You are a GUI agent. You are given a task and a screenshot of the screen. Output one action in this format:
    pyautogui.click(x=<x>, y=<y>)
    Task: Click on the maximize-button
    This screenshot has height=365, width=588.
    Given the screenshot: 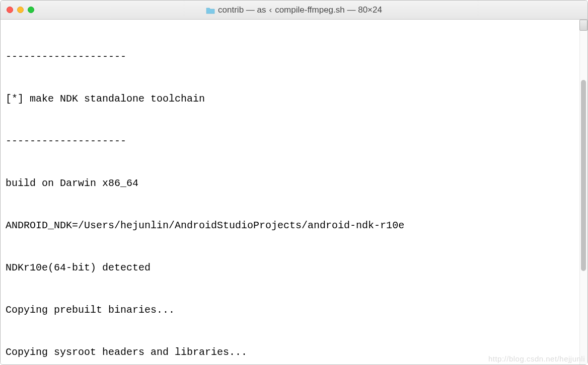 What is the action you would take?
    pyautogui.click(x=31, y=10)
    